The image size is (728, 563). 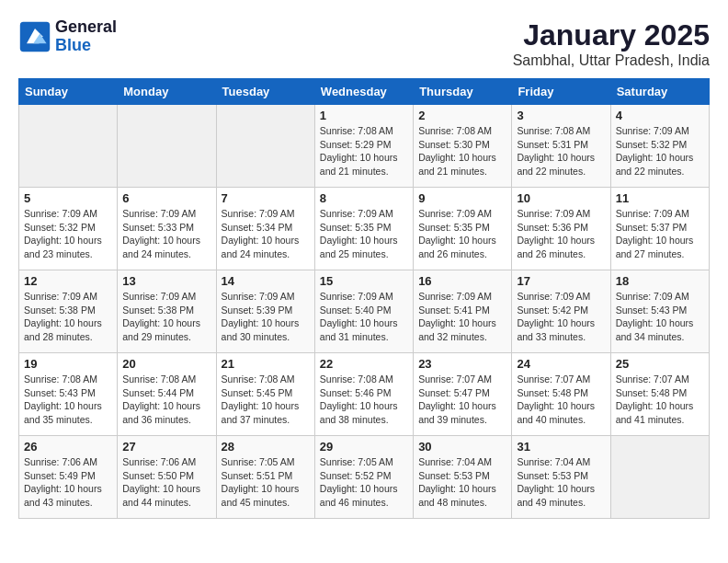 I want to click on logo-line2: Blue, so click(x=86, y=46).